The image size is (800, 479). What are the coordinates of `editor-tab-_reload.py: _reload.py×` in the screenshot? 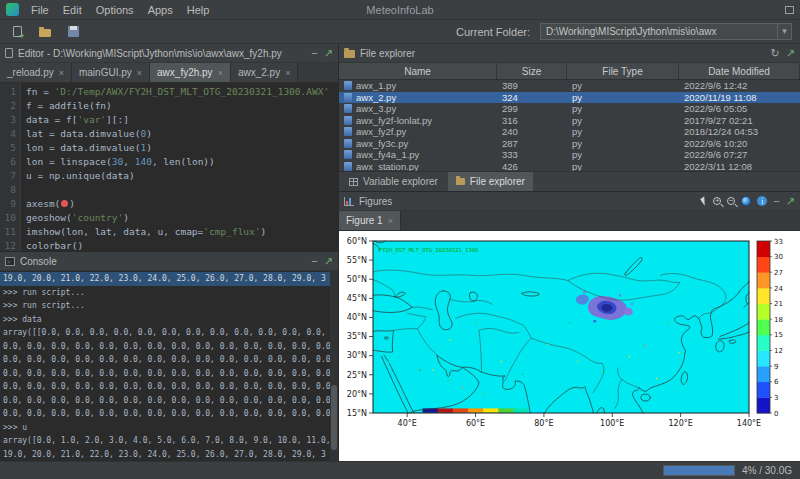 It's located at (36, 72).